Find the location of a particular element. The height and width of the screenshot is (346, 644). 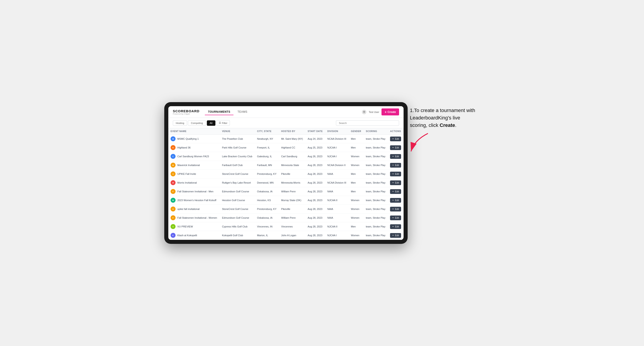

tab-teams: TEAMS is located at coordinates (242, 112).